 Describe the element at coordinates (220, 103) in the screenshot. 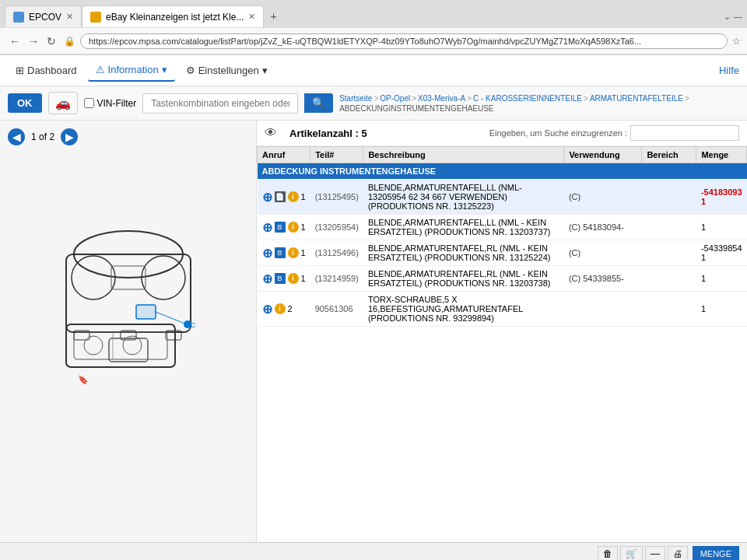

I see `search-input` at that location.